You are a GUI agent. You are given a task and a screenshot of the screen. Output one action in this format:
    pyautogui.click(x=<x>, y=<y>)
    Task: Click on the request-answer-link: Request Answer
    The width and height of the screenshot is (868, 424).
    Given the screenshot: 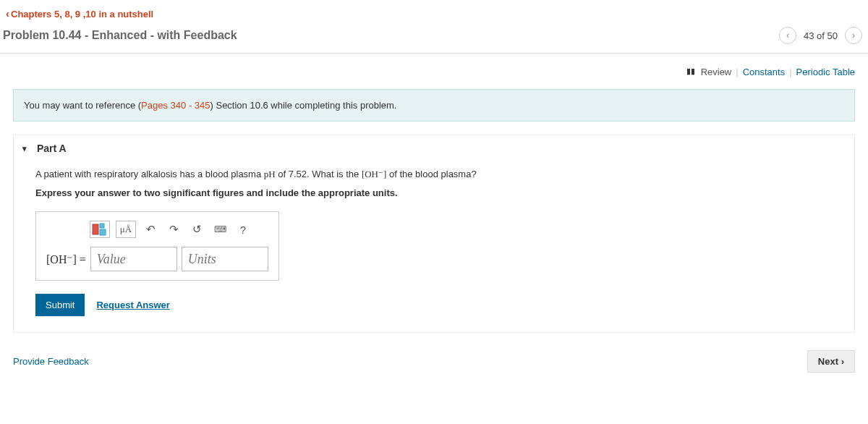 What is the action you would take?
    pyautogui.click(x=133, y=305)
    